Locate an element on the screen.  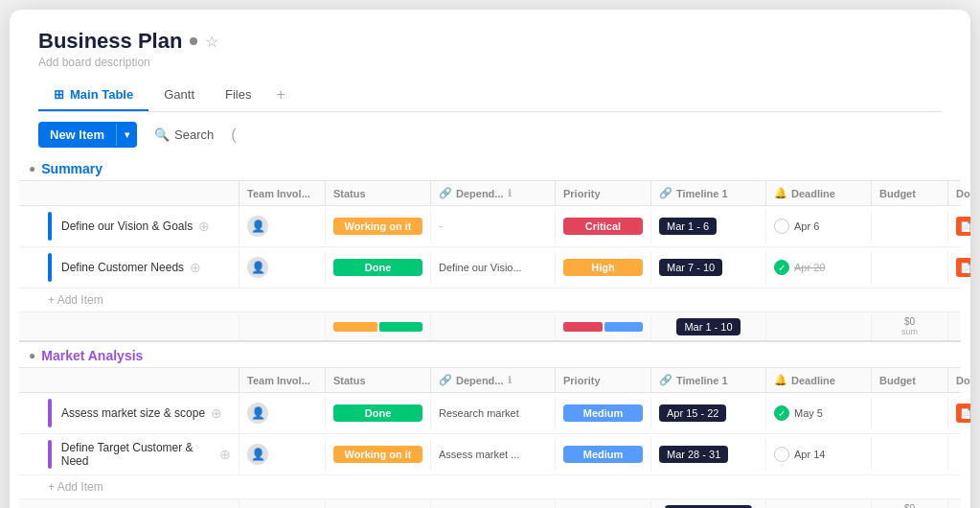
deadline-check is located at coordinates (782, 226).